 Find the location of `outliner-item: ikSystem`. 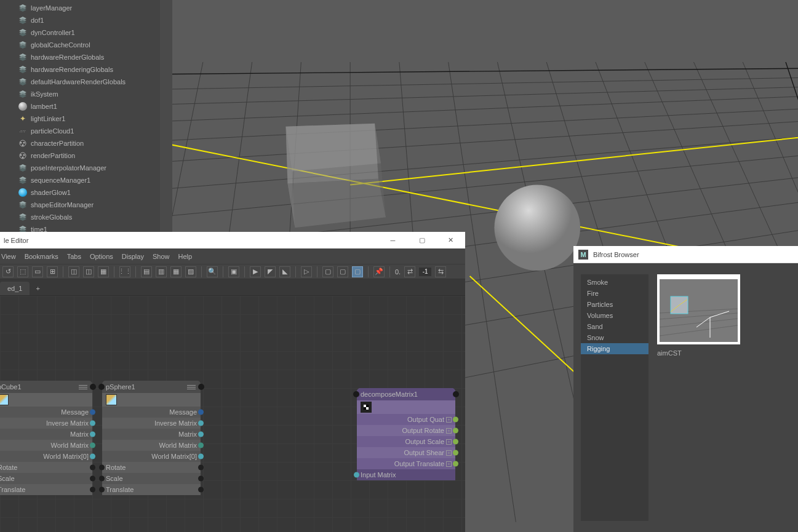

outliner-item: ikSystem is located at coordinates (80, 94).